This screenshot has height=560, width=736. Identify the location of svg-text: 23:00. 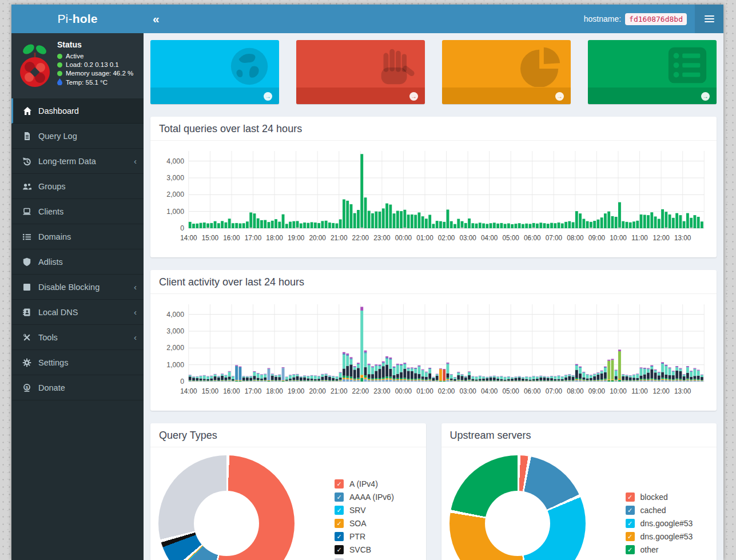
(382, 391).